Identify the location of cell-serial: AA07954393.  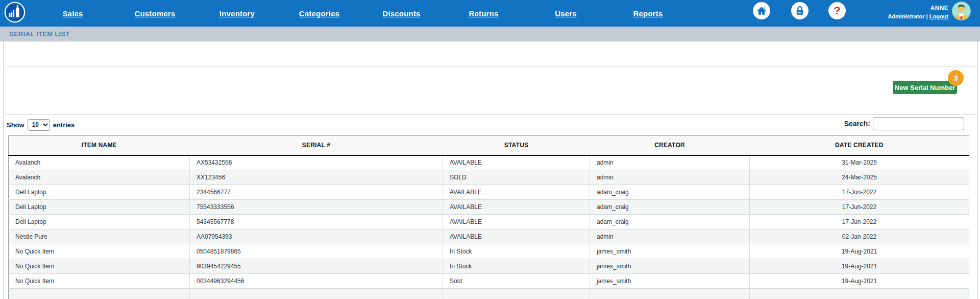
(316, 237).